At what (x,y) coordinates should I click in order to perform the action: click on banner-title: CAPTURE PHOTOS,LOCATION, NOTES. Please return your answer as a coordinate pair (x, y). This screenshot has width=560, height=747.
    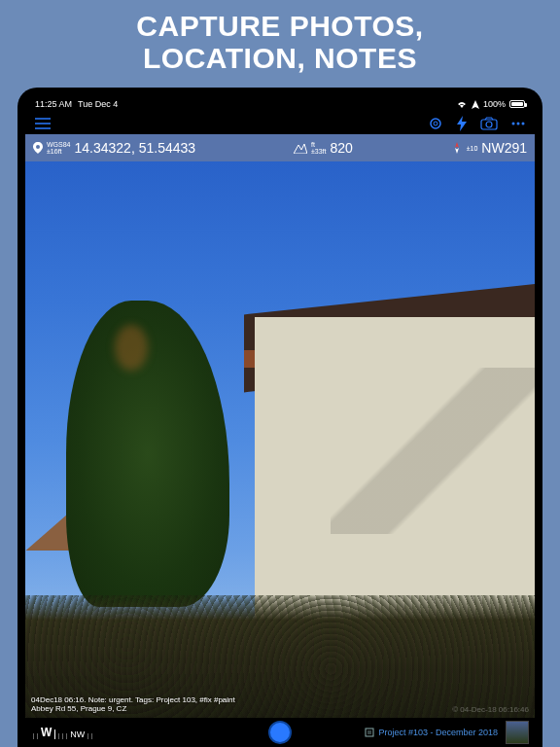
    Looking at the image, I should click on (280, 42).